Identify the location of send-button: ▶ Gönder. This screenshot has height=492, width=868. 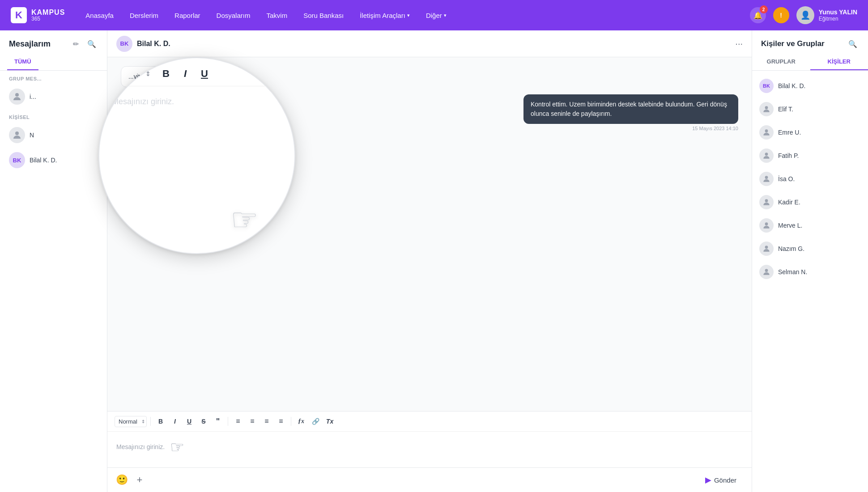
(721, 480).